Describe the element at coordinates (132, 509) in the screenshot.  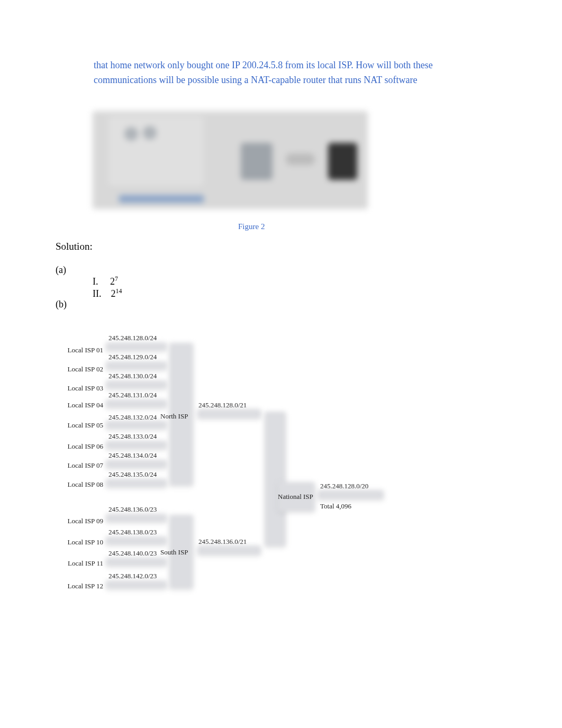
I see `ip-local-09: 245.248.136.0/23` at that location.